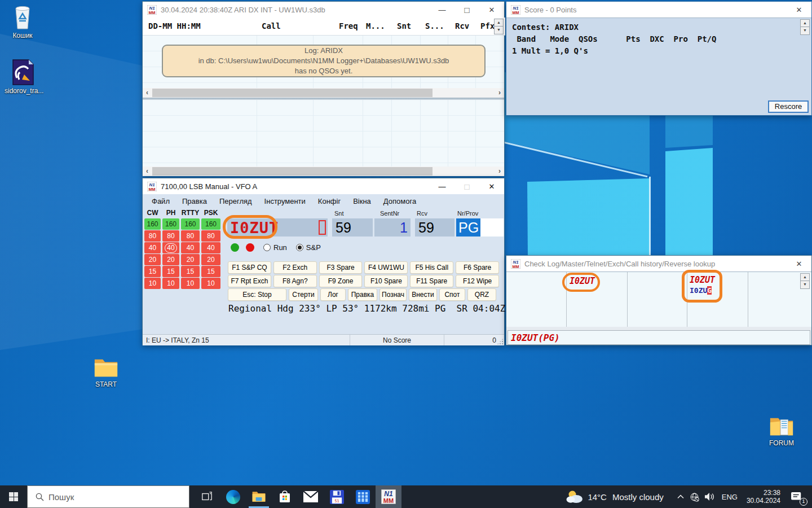  What do you see at coordinates (303, 295) in the screenshot?
I see `wipe-button: Стерти` at bounding box center [303, 295].